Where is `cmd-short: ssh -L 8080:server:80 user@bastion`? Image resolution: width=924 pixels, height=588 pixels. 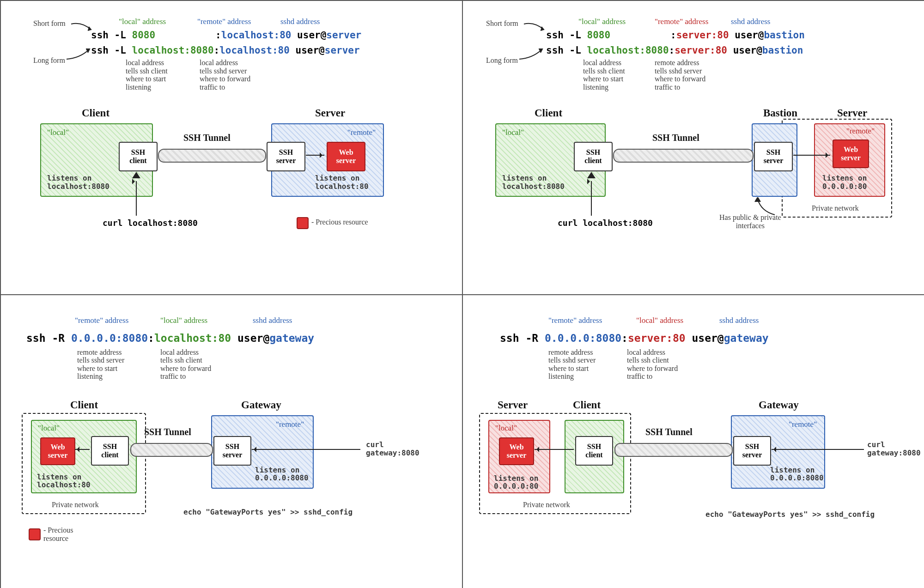
cmd-short: ssh -L 8080:server:80 user@bastion is located at coordinates (675, 35).